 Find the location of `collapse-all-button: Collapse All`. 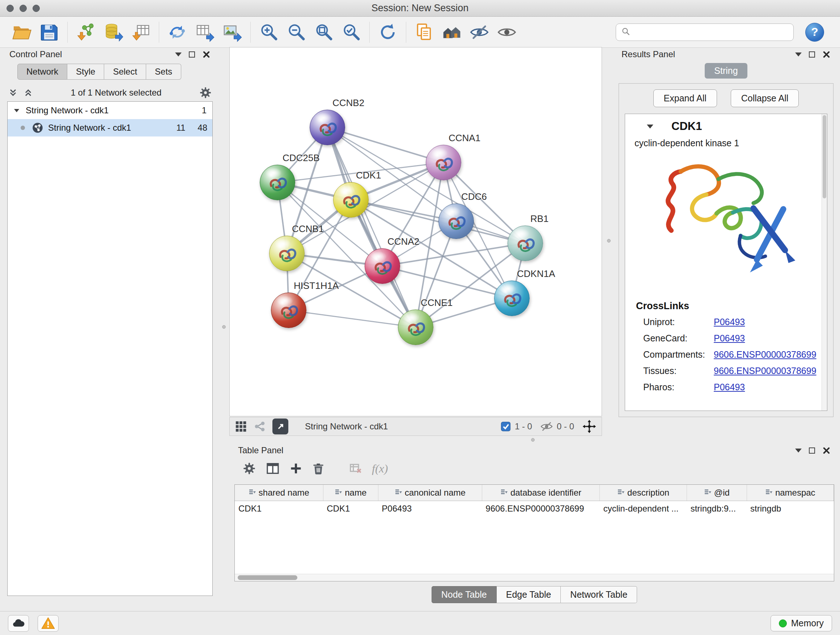

collapse-all-button: Collapse All is located at coordinates (765, 98).